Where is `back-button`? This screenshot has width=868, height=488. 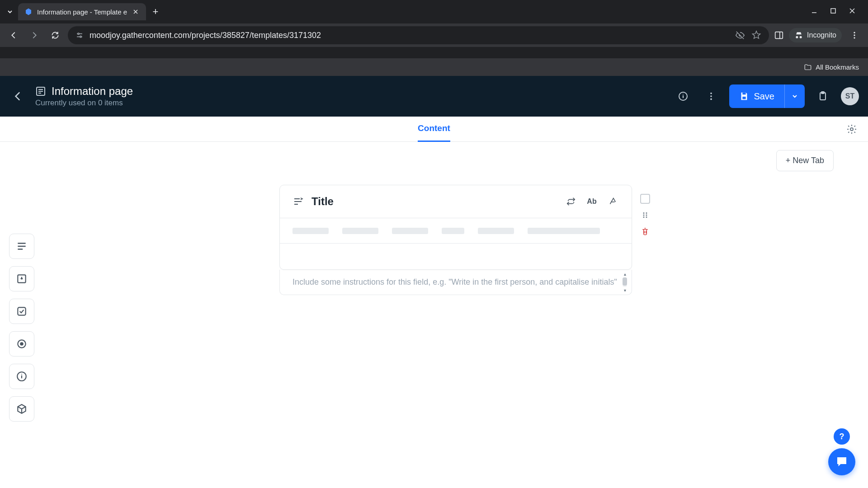
back-button is located at coordinates (18, 96).